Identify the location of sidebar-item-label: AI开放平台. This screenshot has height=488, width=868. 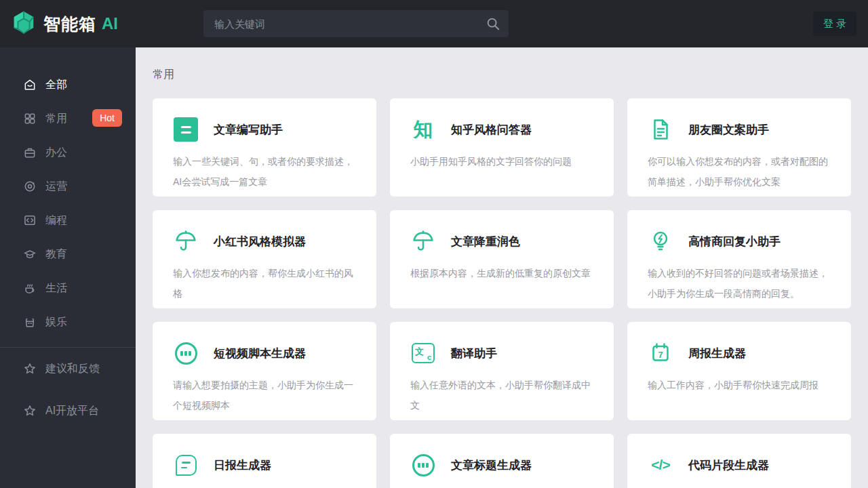
(72, 411).